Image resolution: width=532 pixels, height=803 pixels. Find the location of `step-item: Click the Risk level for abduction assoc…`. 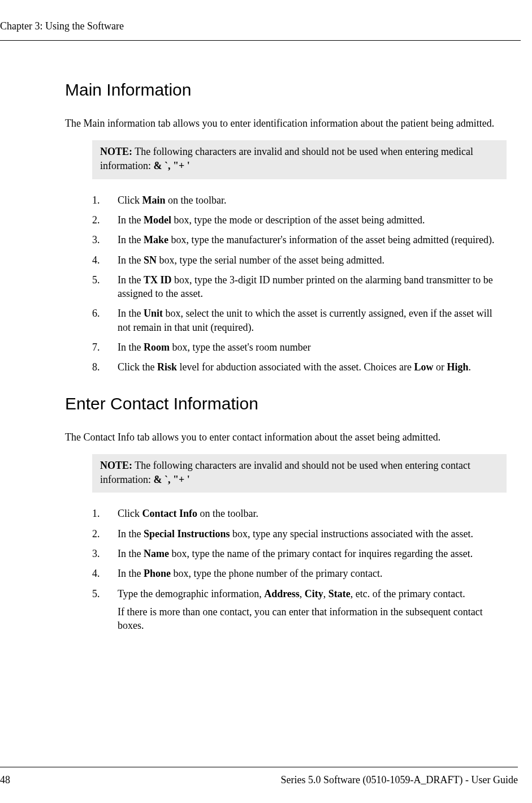

step-item: Click the Risk level for abduction assoc… is located at coordinates (300, 367).